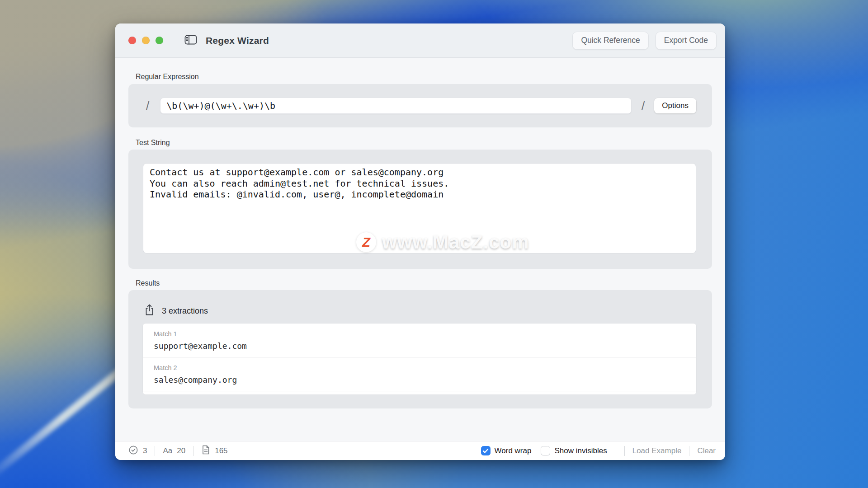  What do you see at coordinates (167, 451) in the screenshot?
I see `font-size-icon: Aa` at bounding box center [167, 451].